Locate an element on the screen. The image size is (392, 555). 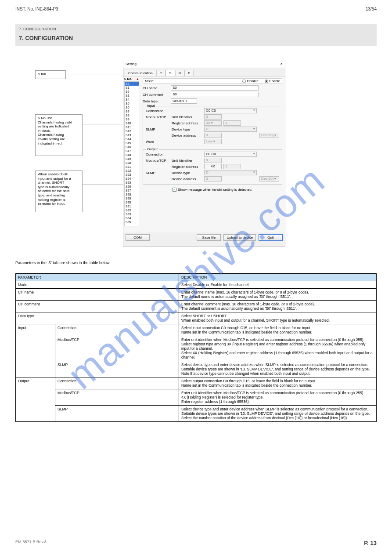
input-word-label: Word is located at coordinates (158, 141).